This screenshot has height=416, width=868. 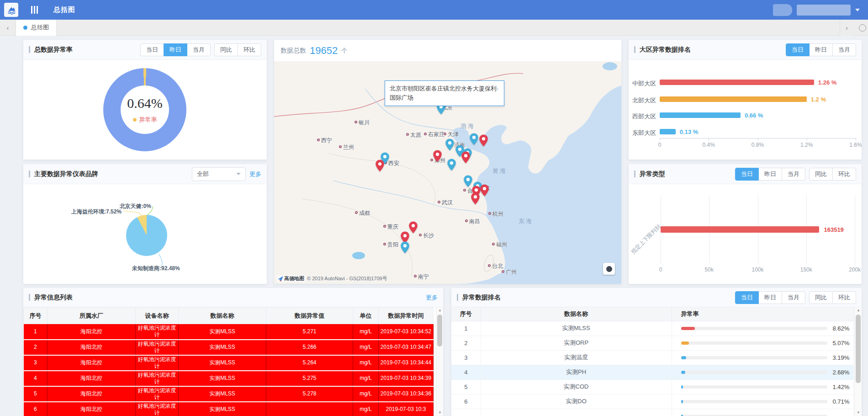 What do you see at coordinates (652, 328) in the screenshot?
I see `table-row: 1实测MLSS8.62%` at bounding box center [652, 328].